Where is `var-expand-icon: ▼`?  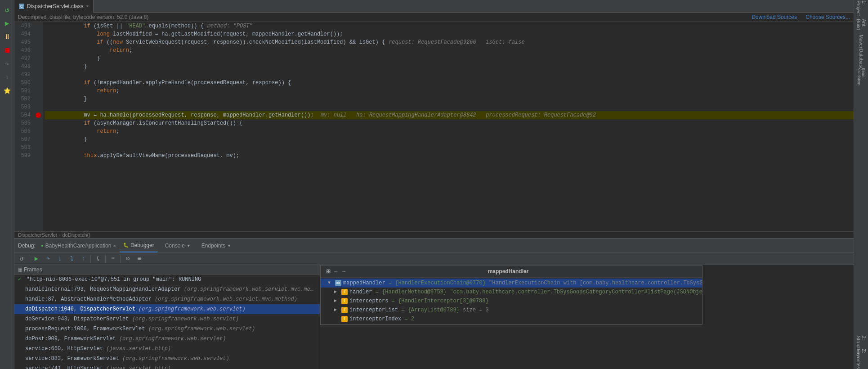 var-expand-icon: ▼ is located at coordinates (331, 283).